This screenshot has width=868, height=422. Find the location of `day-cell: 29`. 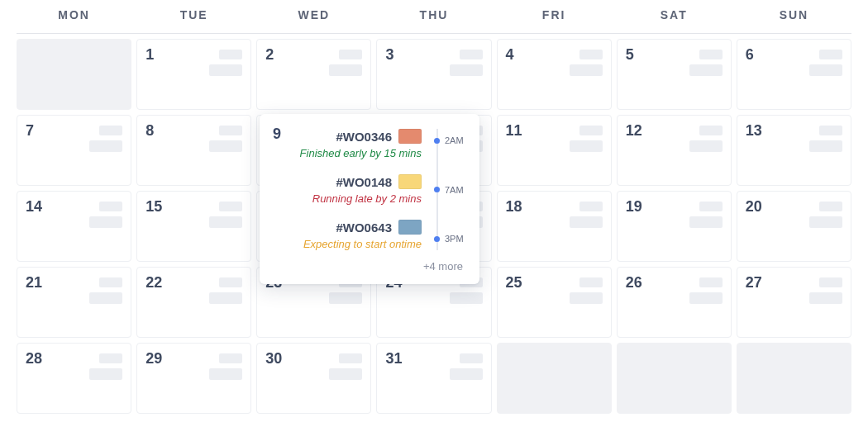

day-cell: 29 is located at coordinates (193, 378).